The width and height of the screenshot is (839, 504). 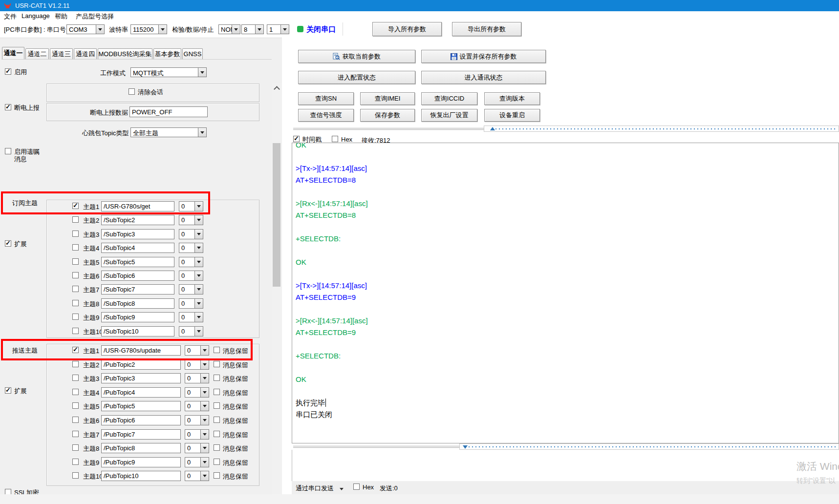 I want to click on send-hex-checkbox, so click(x=357, y=486).